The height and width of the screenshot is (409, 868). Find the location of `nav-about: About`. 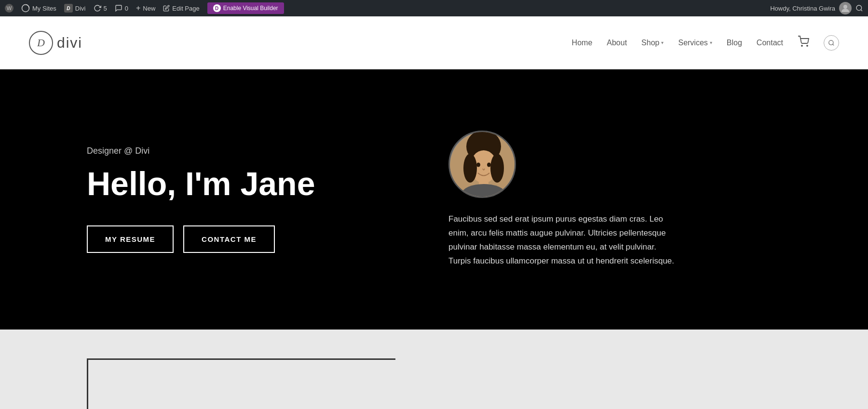

nav-about: About is located at coordinates (617, 43).